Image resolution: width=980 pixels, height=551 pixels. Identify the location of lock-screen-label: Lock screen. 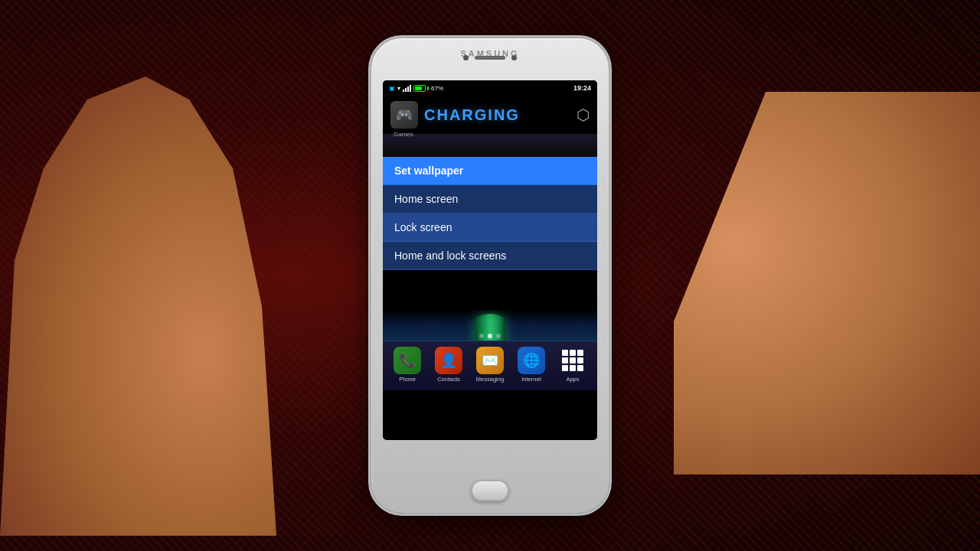
(423, 227).